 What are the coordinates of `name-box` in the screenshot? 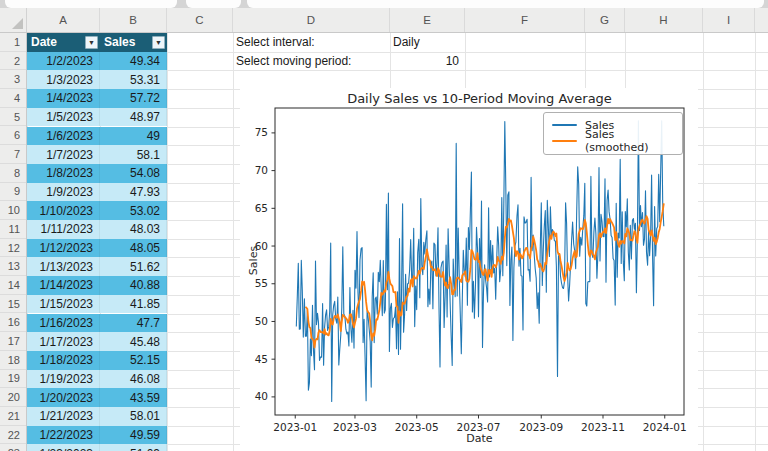 It's located at (91, 4).